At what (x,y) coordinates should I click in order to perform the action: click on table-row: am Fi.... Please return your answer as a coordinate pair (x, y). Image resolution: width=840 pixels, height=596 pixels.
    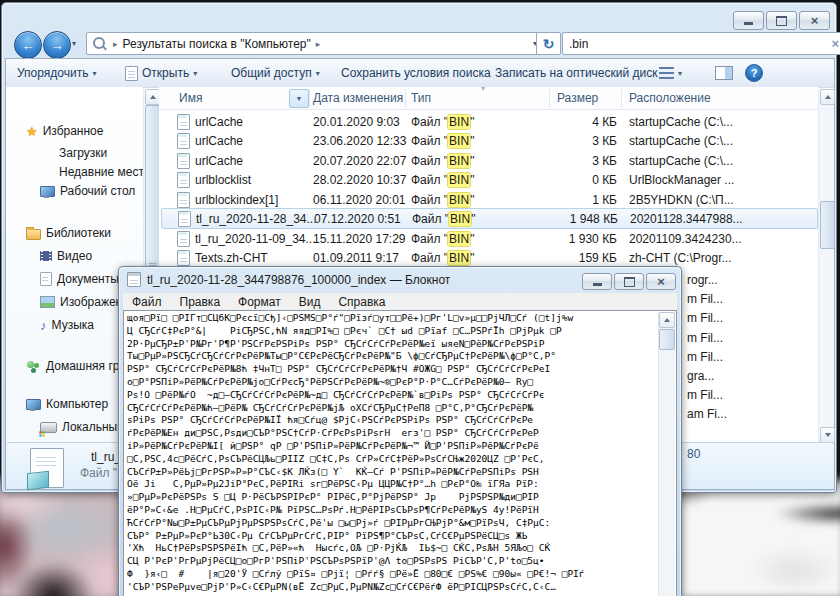
    Looking at the image, I should click on (707, 414).